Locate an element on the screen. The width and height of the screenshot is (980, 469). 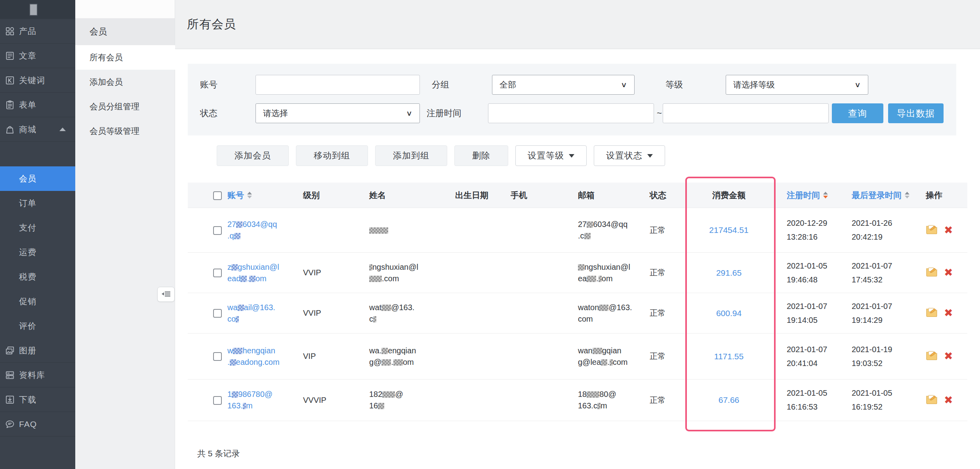
sidebar-subitem-orders: 订单 is located at coordinates (38, 203).